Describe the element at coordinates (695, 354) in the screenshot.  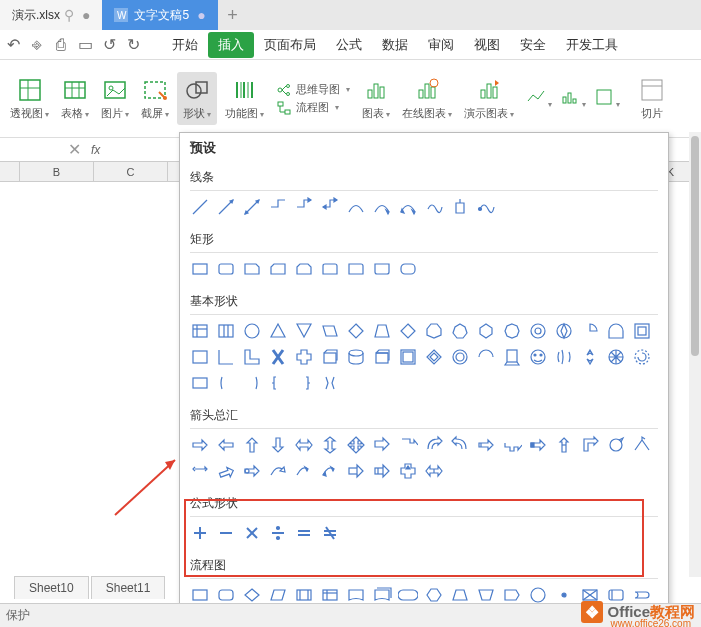
I see `panel-scrollbar` at that location.